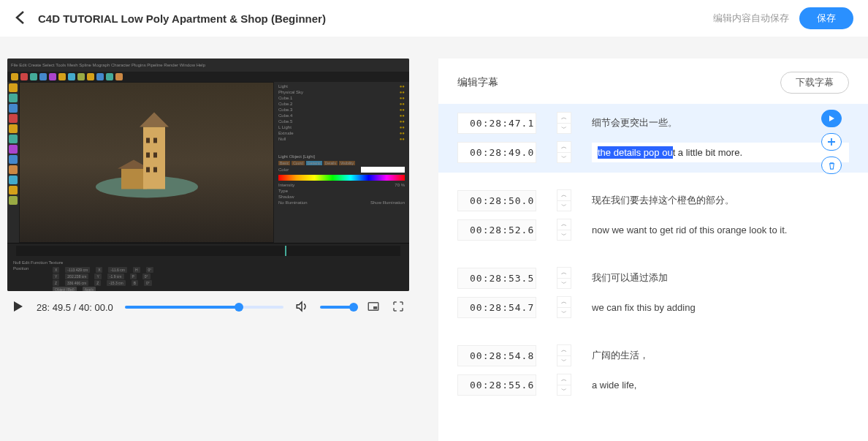  Describe the element at coordinates (751, 18) in the screenshot. I see `auto-save-label: 编辑内容自动保存` at that location.